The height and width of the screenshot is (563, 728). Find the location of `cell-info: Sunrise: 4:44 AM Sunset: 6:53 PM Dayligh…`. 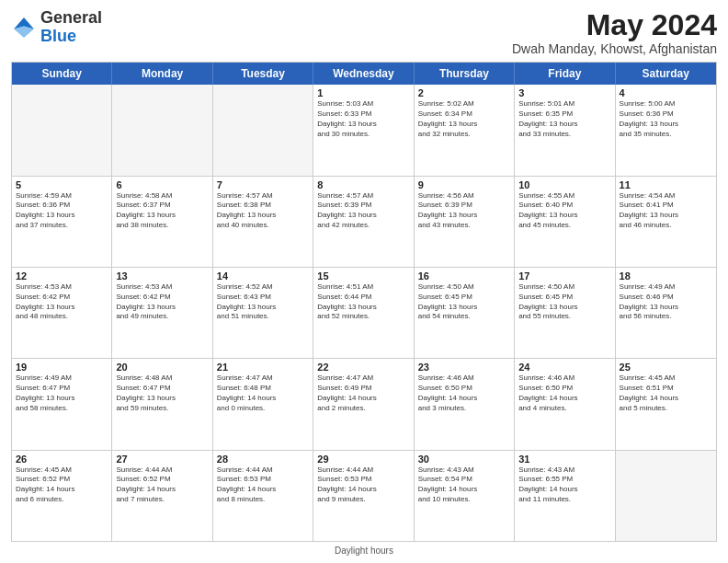

cell-info: Sunrise: 4:44 AM Sunset: 6:53 PM Dayligh… is located at coordinates (363, 486).